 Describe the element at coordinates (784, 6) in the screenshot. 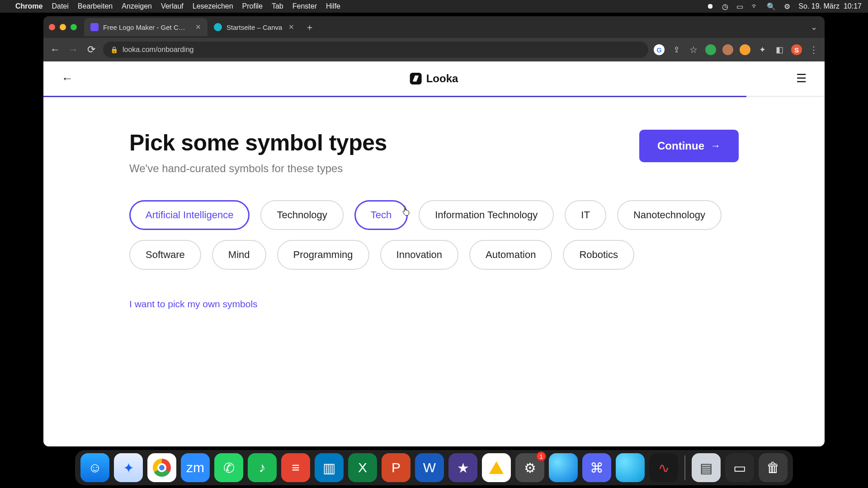

I see `menubar-status-area: ⏺ ◷ ▭ ᯤ 🔍 ⚙ So. 19. März 10:17` at that location.